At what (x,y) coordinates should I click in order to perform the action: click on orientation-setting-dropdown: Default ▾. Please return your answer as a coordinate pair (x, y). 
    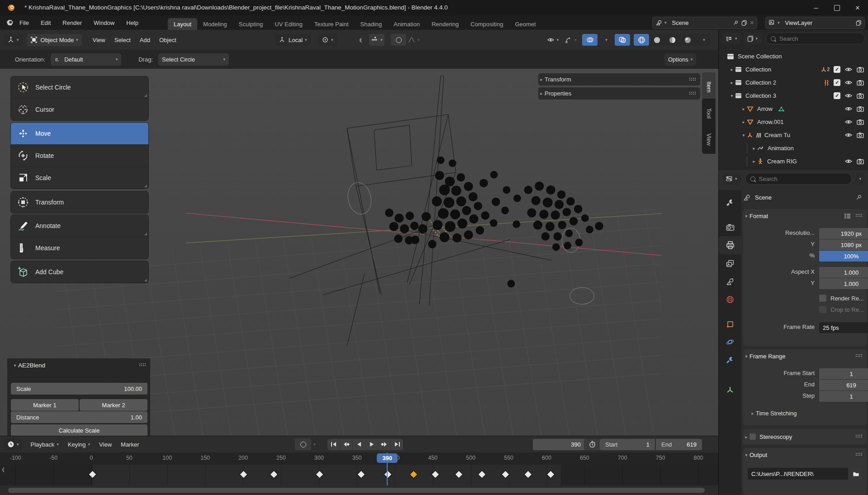
    Looking at the image, I should click on (86, 60).